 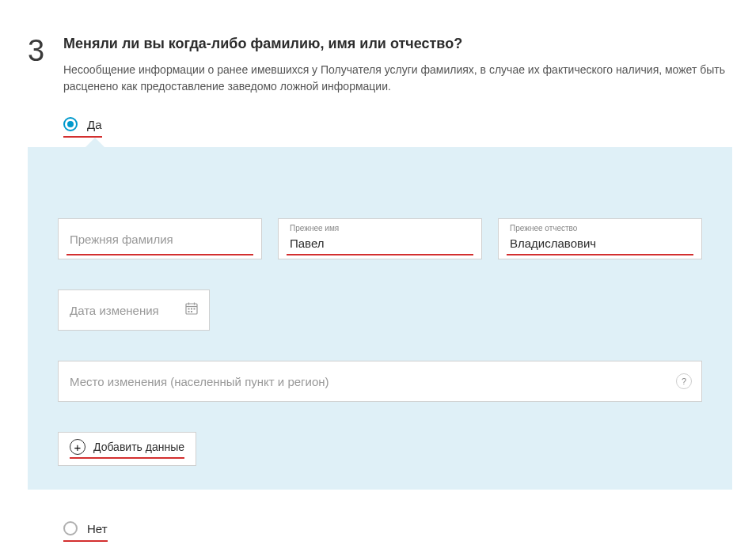 What do you see at coordinates (160, 239) in the screenshot?
I see `prev-surname-placeholder: Прежняя фамилия` at bounding box center [160, 239].